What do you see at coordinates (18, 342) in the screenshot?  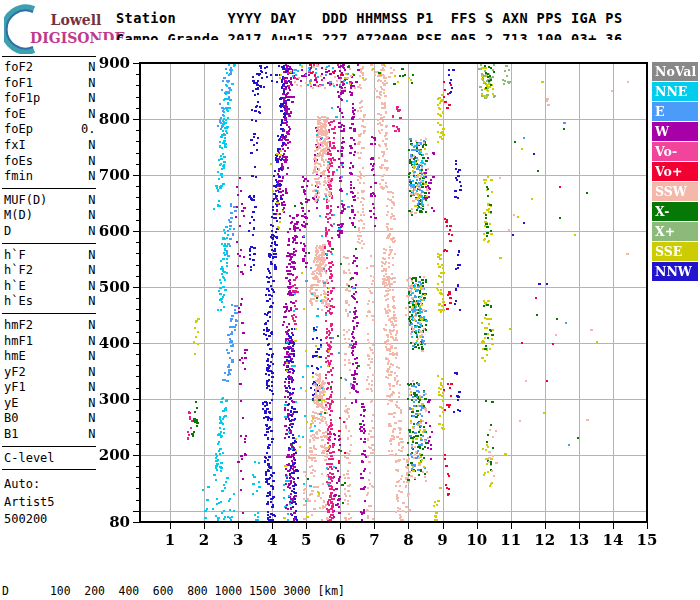 I see `param-label: hmF1` at bounding box center [18, 342].